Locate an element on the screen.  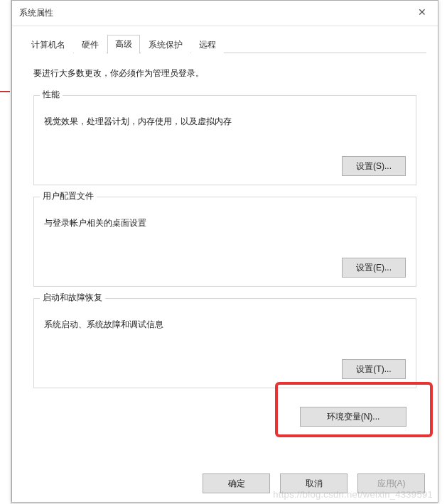
admin-required-message: 要进行大多数更改，你必须作为管理员登录。 is located at coordinates (225, 74).